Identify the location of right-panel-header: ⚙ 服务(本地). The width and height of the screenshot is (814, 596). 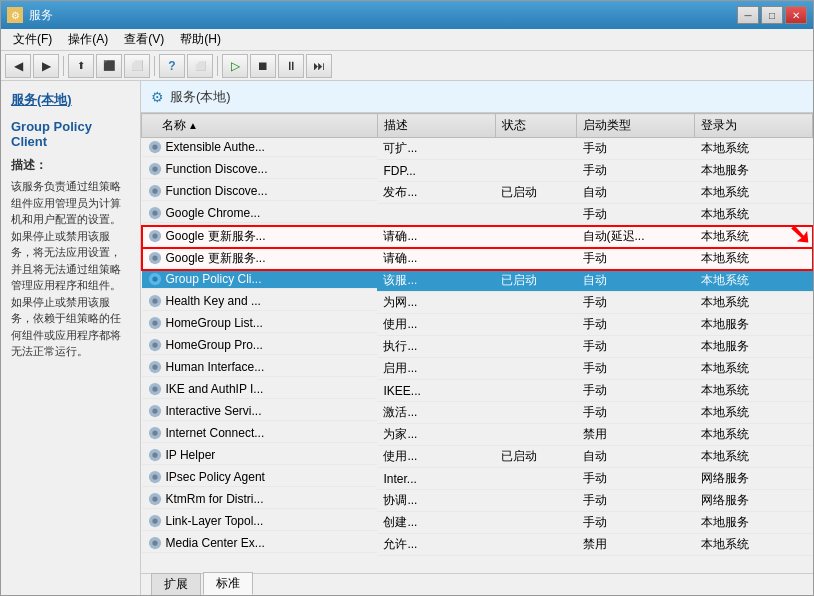
(477, 97).